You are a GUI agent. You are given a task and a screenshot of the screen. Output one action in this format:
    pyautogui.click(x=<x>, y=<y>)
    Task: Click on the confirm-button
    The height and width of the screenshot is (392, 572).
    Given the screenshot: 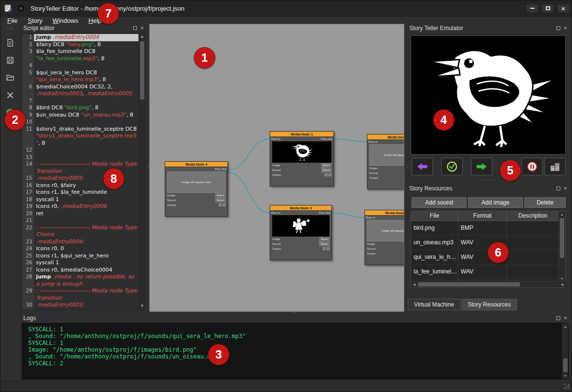 What is the action you would take?
    pyautogui.click(x=452, y=167)
    